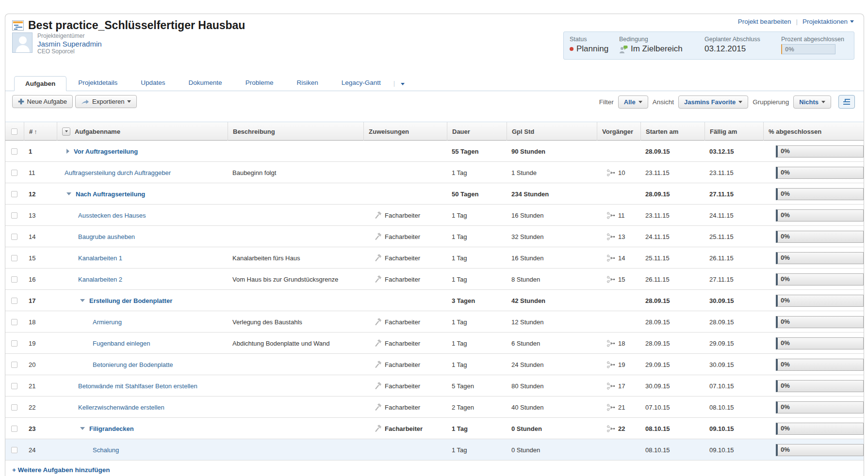  I want to click on task-name-link: Armierung, so click(107, 322).